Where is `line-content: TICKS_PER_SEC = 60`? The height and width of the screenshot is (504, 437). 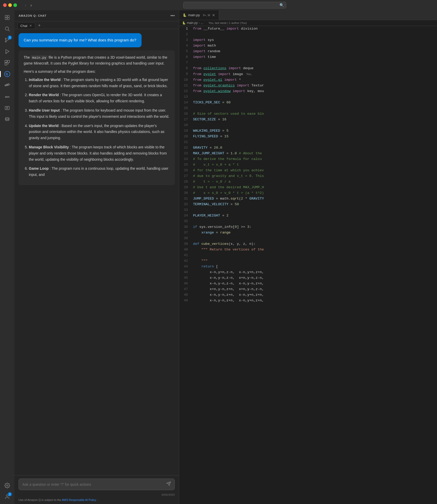
line-content: TICKS_PER_SEC = 60 is located at coordinates (314, 103).